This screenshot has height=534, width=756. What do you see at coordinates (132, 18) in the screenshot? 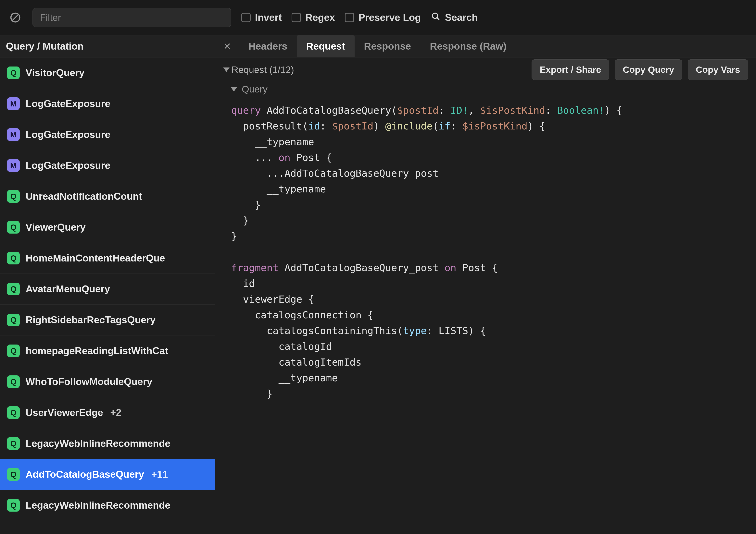
I see `filter-input` at bounding box center [132, 18].